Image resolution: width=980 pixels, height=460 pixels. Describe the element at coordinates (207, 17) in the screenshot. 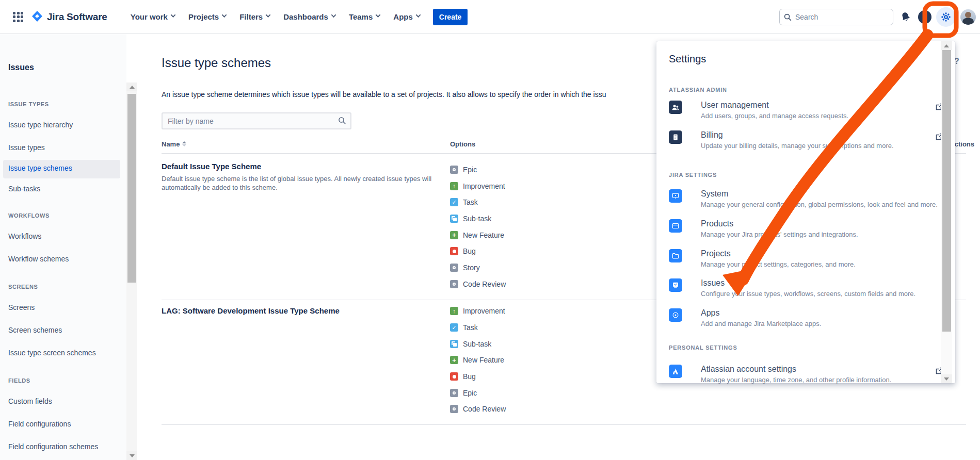

I see `nav-item-projects: Projects` at that location.